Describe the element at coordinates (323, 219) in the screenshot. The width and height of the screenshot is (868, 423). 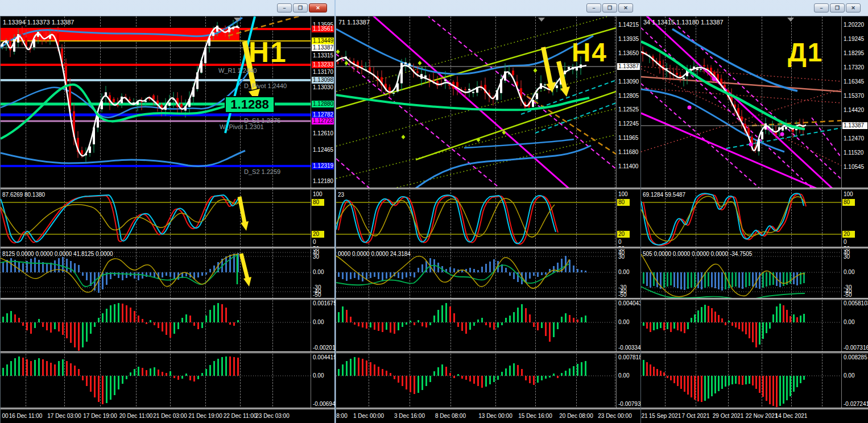
I see `price-axis: 1.135951.135611.134491.133871.133151.132…` at that location.